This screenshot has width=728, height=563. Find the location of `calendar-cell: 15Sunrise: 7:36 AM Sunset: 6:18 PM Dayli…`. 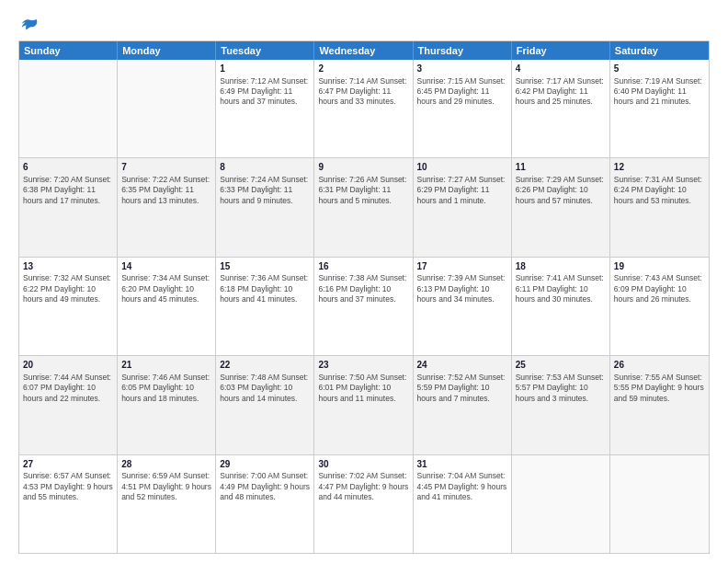

calendar-cell: 15Sunrise: 7:36 AM Sunset: 6:18 PM Dayli… is located at coordinates (265, 306).